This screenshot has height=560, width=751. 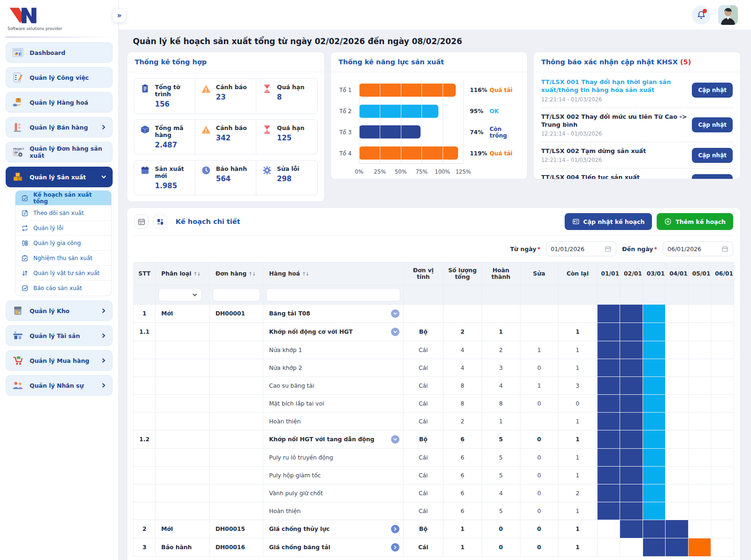 What do you see at coordinates (141, 222) in the screenshot?
I see `calendar-view-button` at bounding box center [141, 222].